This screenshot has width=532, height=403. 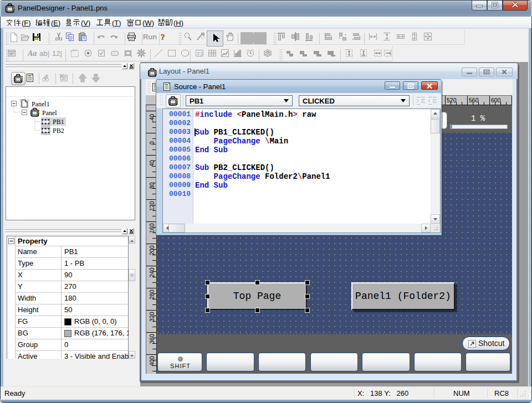 I want to click on svg-text: xyz, so click(x=74, y=50).